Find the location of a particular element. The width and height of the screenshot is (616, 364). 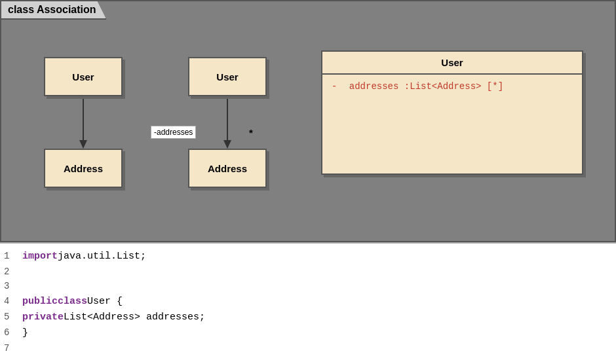

line-number: 4 is located at coordinates (10, 301).